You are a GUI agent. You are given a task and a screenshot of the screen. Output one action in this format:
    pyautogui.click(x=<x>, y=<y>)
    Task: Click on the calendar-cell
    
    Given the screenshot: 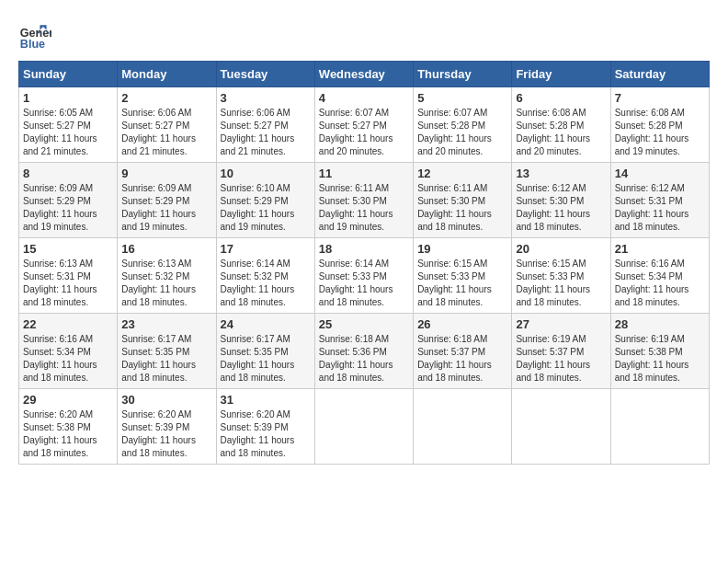 What is the action you would take?
    pyautogui.click(x=463, y=427)
    